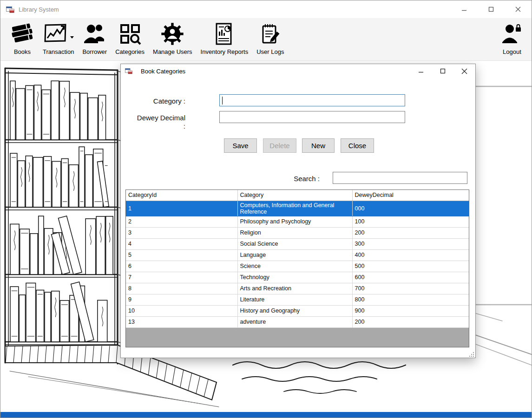 The image size is (532, 418). What do you see at coordinates (266, 415) in the screenshot?
I see `bottom-accent-strip` at bounding box center [266, 415].